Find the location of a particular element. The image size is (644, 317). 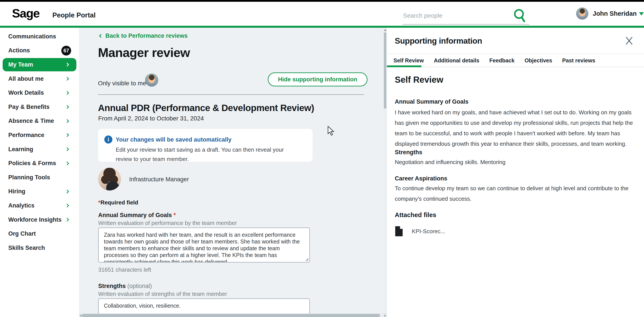

panel-strengths-body: Negotiation and influencing skills. Ment… is located at coordinates (515, 162).